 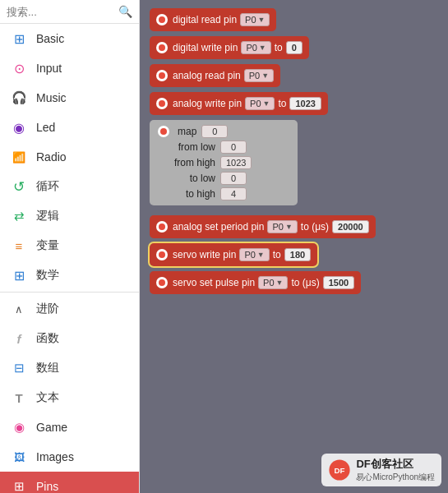 I want to click on block-row-5: analog set period pin P0 ▼ to (μs) 20000, so click(x=294, y=227).